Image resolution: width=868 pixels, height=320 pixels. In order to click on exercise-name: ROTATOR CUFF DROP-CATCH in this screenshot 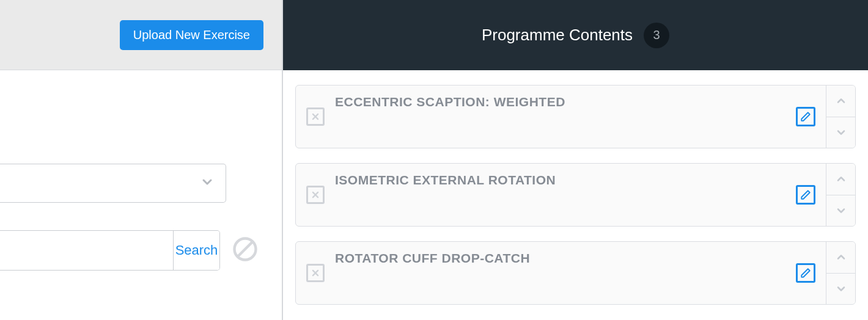, I will do `click(560, 258)`.